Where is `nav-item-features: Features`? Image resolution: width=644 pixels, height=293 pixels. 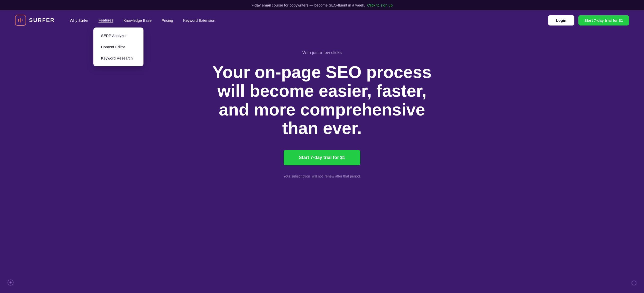
nav-item-features: Features is located at coordinates (106, 20).